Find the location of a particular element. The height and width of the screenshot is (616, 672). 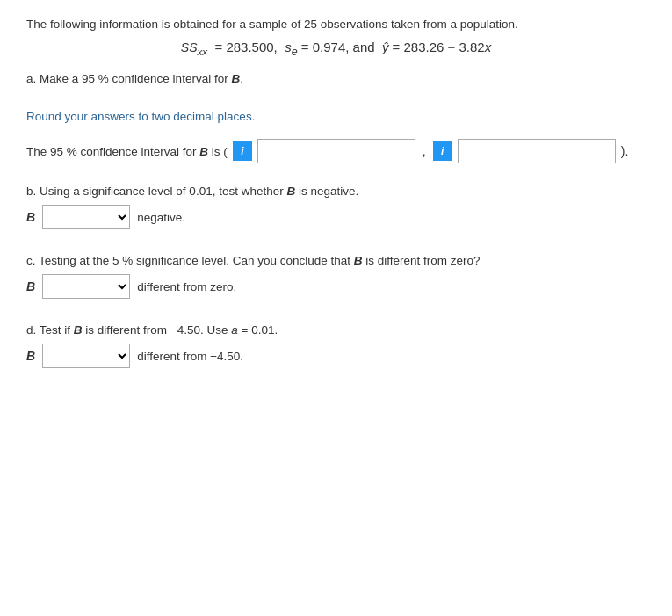

part-d-suffix: different from −4.50. is located at coordinates (190, 357).